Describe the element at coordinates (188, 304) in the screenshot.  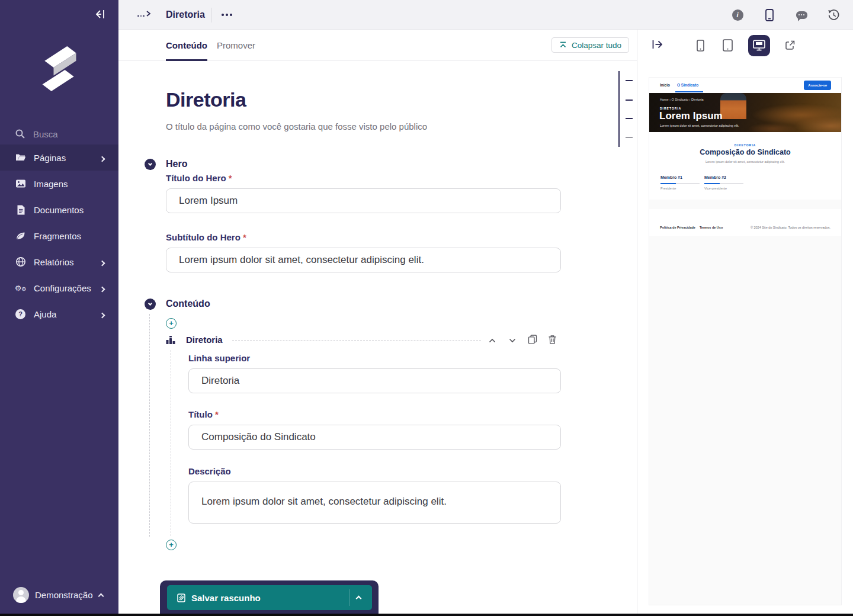
I see `content-section-title: Conteúdo` at that location.